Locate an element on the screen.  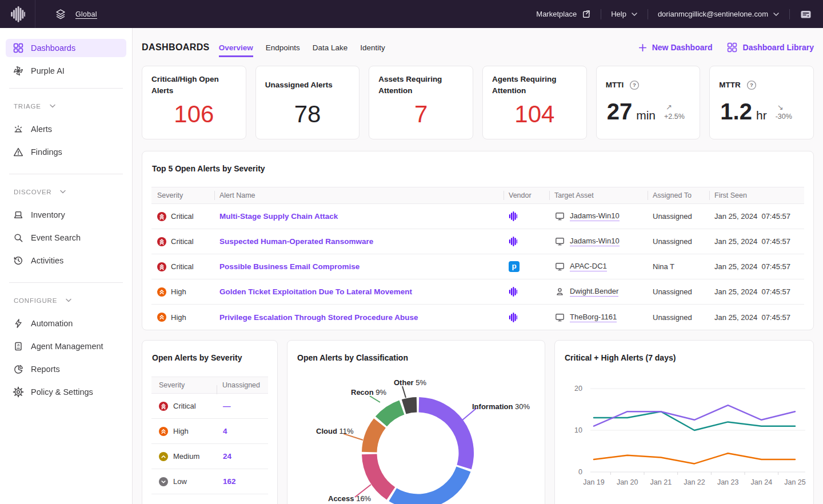
alert-name-link: Suspected Human-Operated Ransomware is located at coordinates (296, 241).